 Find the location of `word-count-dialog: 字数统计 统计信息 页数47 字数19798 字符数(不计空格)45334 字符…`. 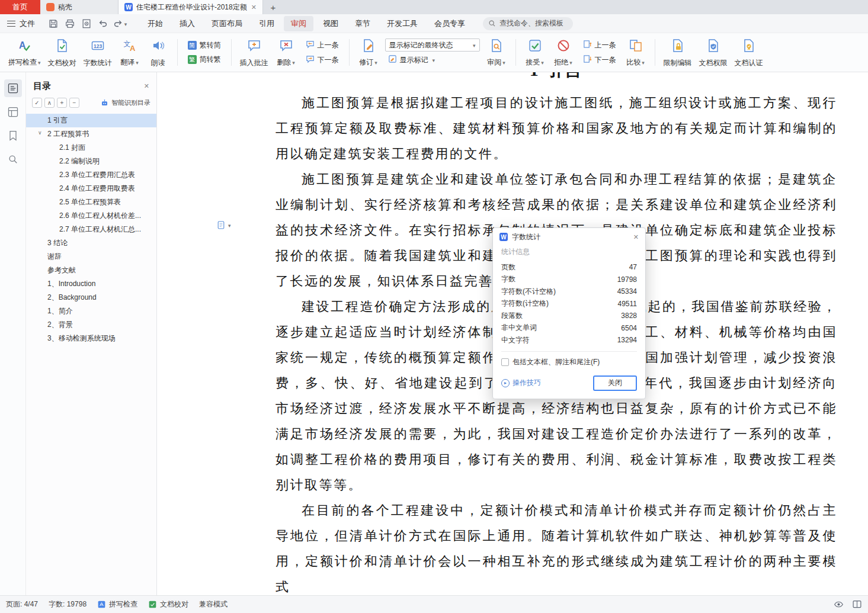

word-count-dialog: 字数统计 统计信息 页数47 字数19798 字符数(不计空格)45334 字符… is located at coordinates (569, 313).